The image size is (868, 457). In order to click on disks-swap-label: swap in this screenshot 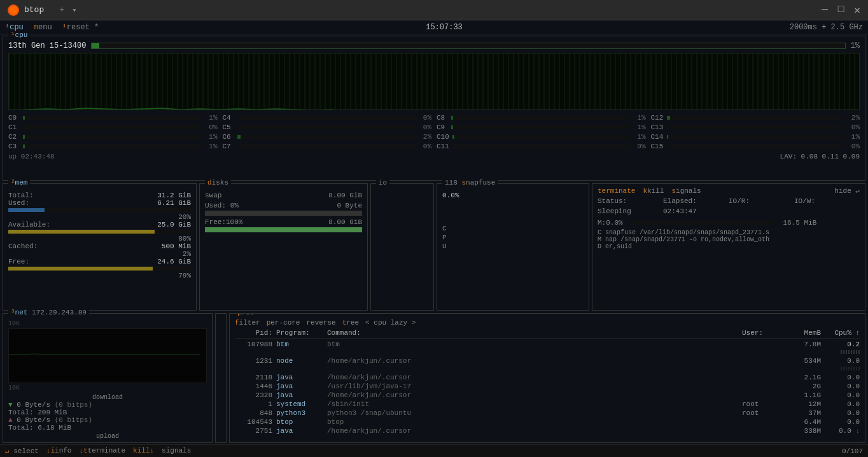, I will do `click(213, 195)`.